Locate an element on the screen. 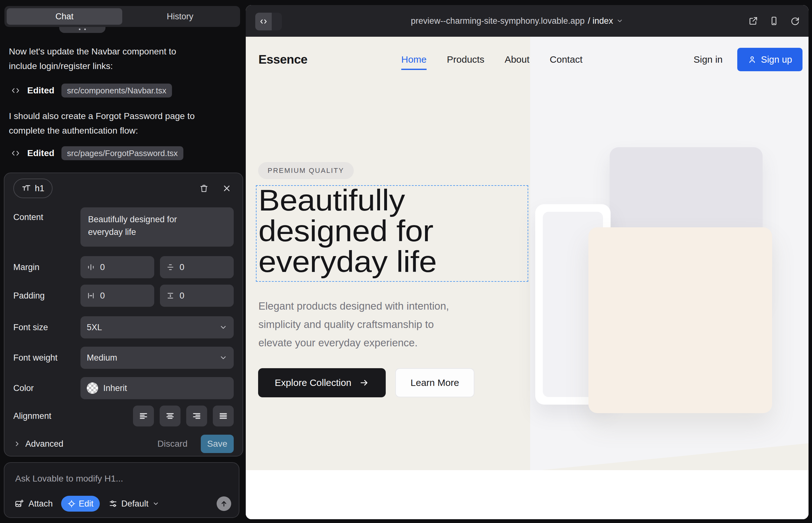 The image size is (812, 523). edit-mode-button: Edit is located at coordinates (81, 504).